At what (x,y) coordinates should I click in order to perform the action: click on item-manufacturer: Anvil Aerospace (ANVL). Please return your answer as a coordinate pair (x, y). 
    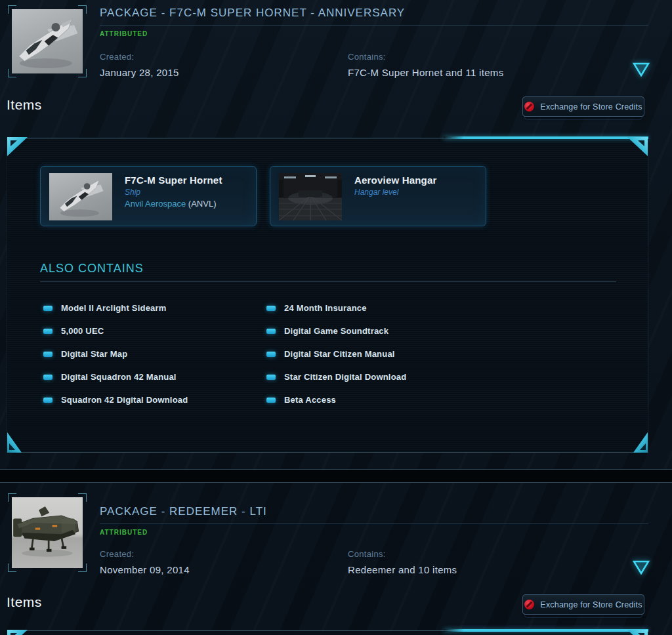
    Looking at the image, I should click on (188, 203).